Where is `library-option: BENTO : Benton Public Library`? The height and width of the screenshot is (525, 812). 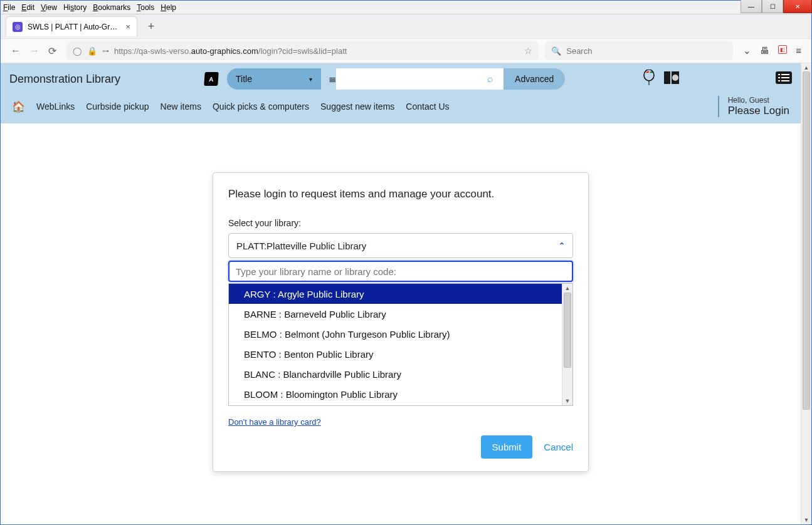 library-option: BENTO : Benton Public Library is located at coordinates (395, 354).